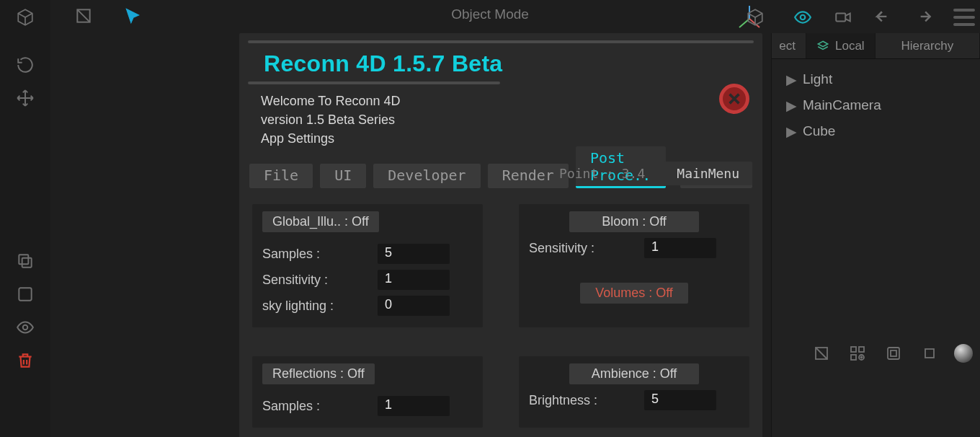 The width and height of the screenshot is (980, 437). I want to click on hierarchy-item-maincamera: ▶MainCamera, so click(883, 105).